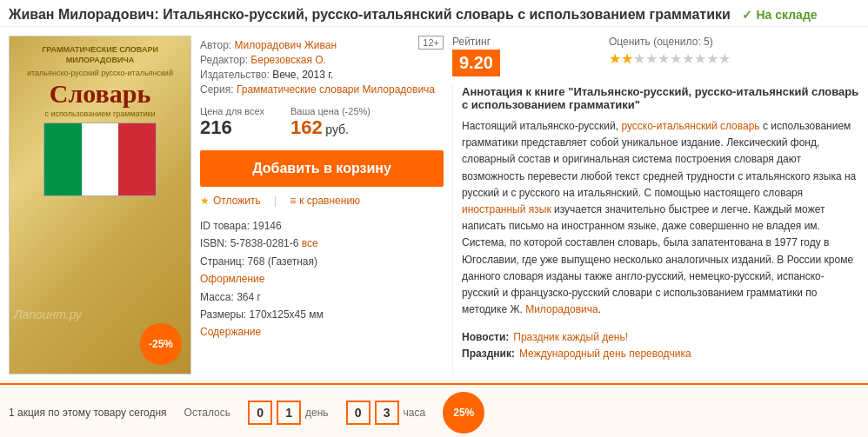 The image size is (868, 437). Describe the element at coordinates (676, 59) in the screenshot. I see `star-6: ★` at that location.